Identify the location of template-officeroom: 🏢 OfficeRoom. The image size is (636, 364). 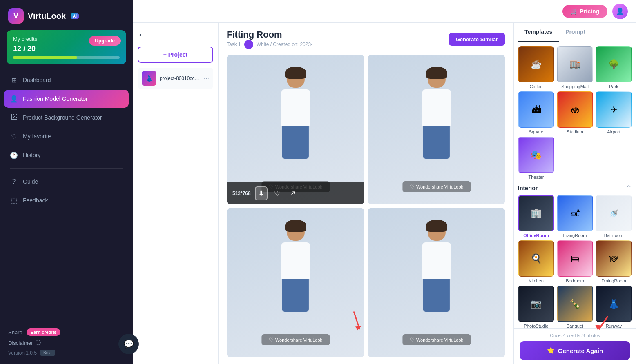
(536, 216).